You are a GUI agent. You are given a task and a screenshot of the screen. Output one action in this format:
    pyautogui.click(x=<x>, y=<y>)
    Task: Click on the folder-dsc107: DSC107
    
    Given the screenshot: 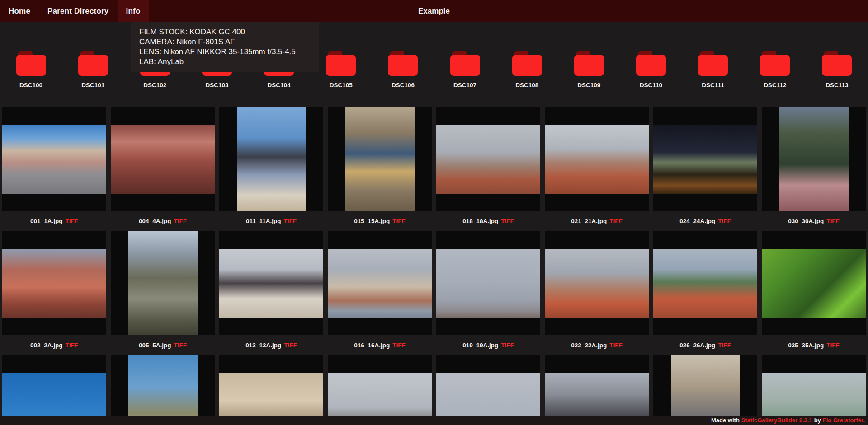 What is the action you would take?
    pyautogui.click(x=465, y=70)
    